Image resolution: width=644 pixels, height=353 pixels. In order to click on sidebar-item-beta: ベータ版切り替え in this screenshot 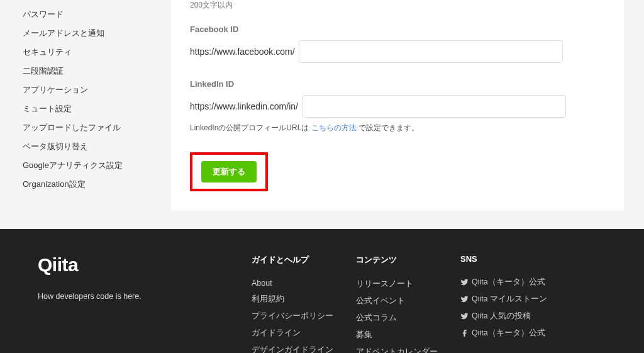, I will do `click(83, 147)`.